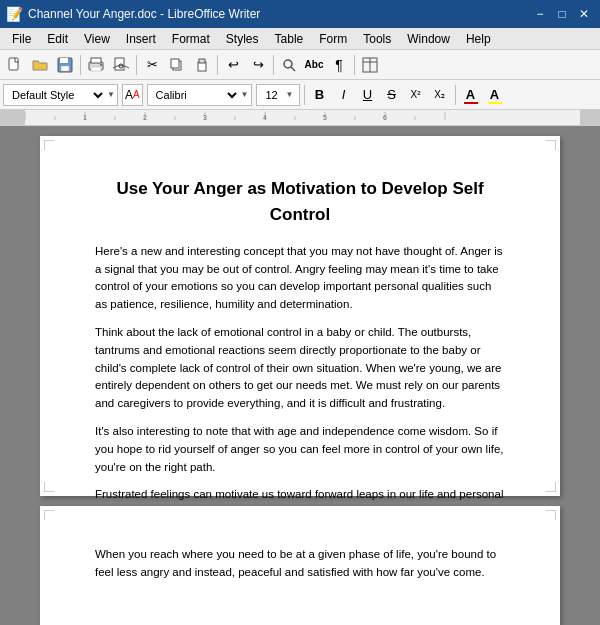 This screenshot has width=600, height=625. What do you see at coordinates (85, 118) in the screenshot?
I see `svg-text: 1` at bounding box center [85, 118].